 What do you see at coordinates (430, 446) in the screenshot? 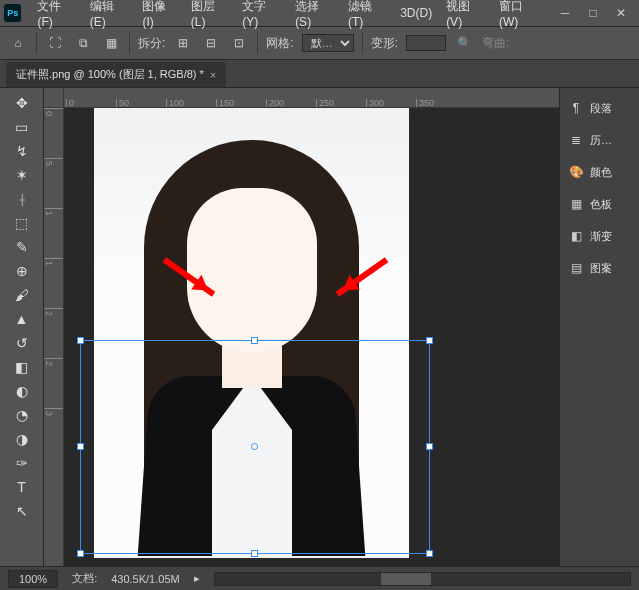
I see `transform-handle-mr` at bounding box center [430, 446].